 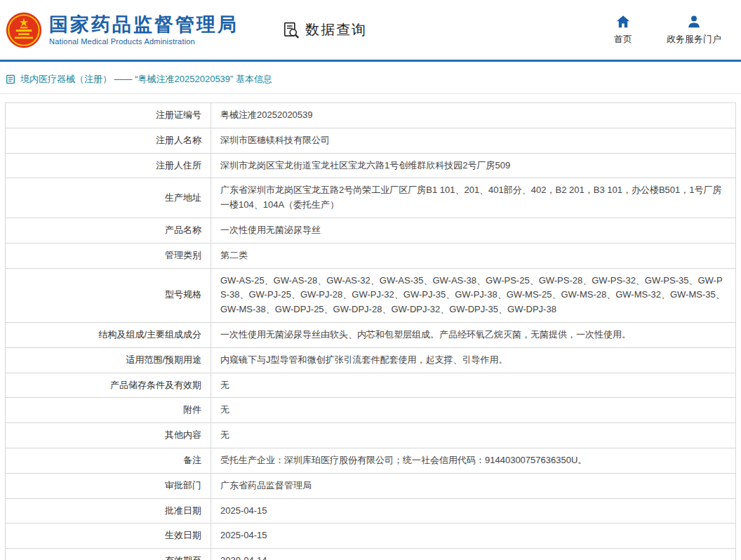 I want to click on row-label: 生效日期, so click(x=108, y=536).